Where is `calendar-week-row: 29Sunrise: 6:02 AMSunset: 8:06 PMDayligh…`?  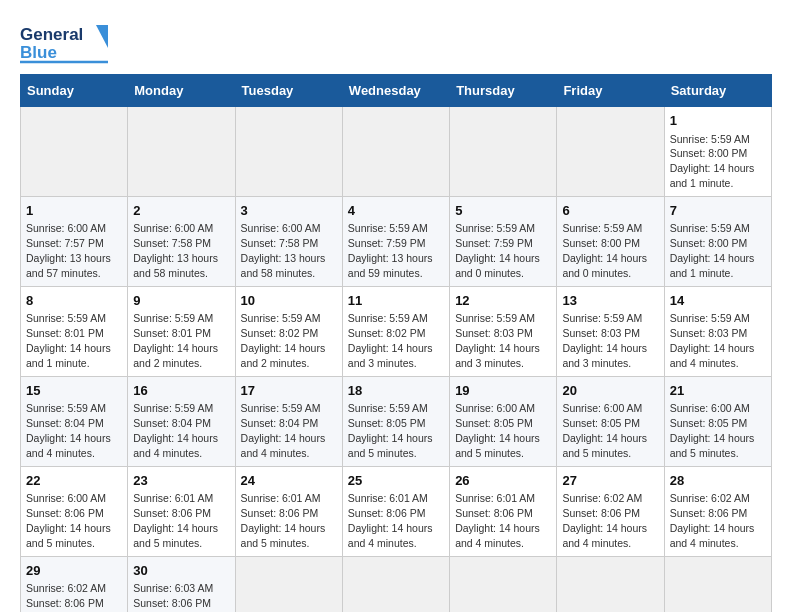
calendar-week-row: 29Sunrise: 6:02 AMSunset: 8:06 PMDayligh… is located at coordinates (396, 584).